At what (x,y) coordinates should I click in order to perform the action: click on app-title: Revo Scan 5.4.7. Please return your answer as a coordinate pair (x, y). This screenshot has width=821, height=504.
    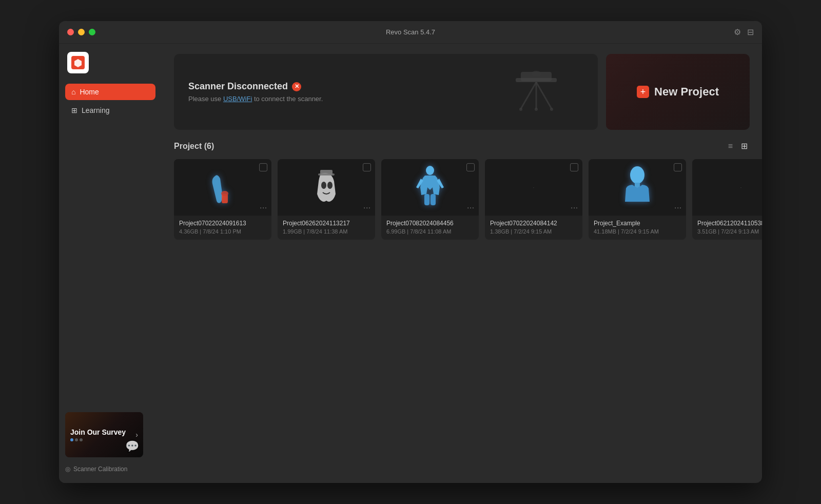
    Looking at the image, I should click on (411, 32).